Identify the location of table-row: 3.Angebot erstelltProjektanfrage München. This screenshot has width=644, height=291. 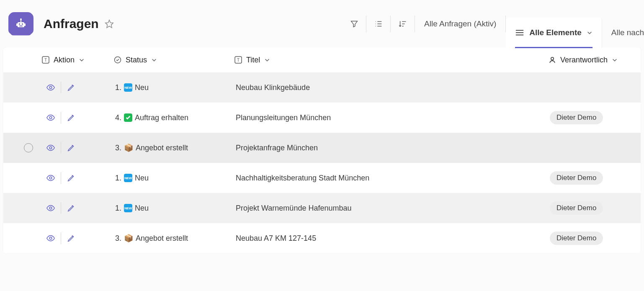
(322, 148).